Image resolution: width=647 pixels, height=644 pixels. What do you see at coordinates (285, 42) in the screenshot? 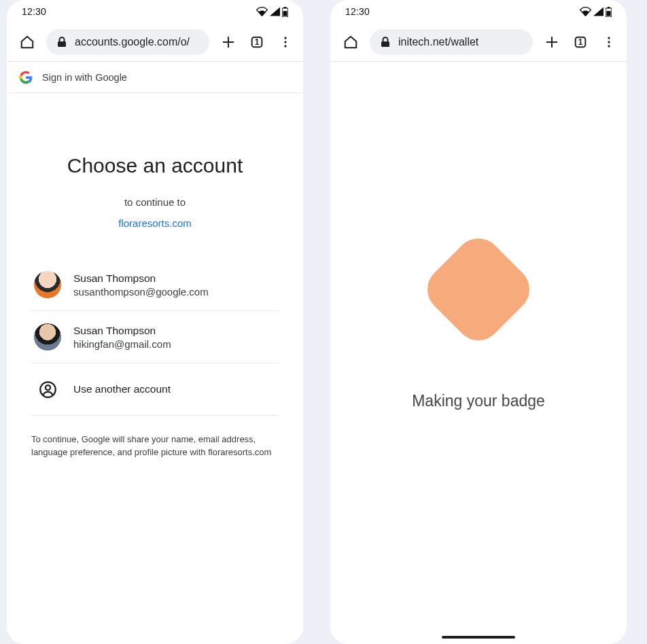
I see `menu-icon` at bounding box center [285, 42].